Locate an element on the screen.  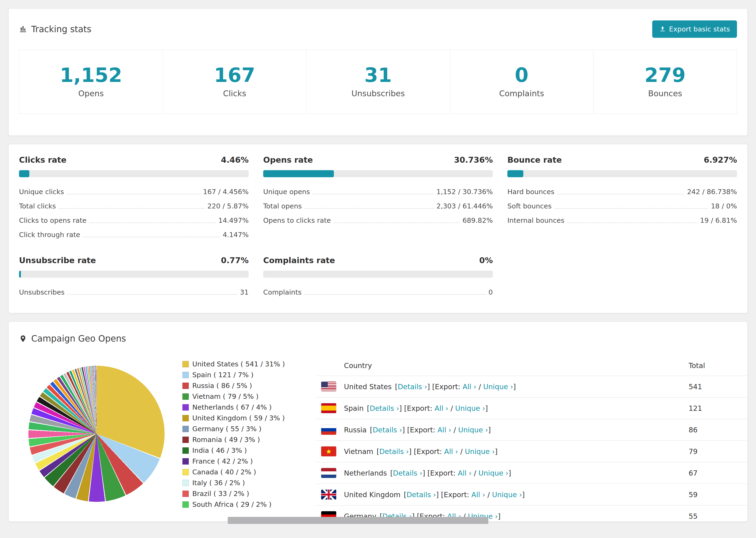
progress-fill is located at coordinates (298, 174).